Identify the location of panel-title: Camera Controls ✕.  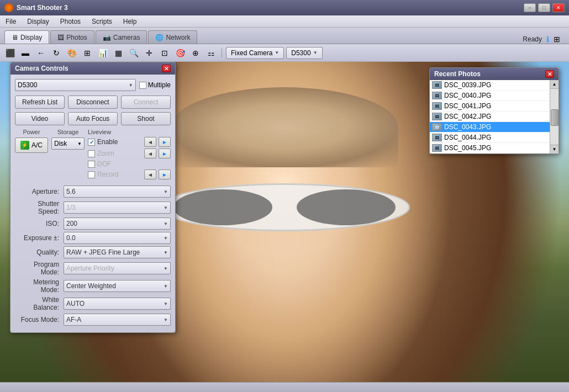
(93, 68).